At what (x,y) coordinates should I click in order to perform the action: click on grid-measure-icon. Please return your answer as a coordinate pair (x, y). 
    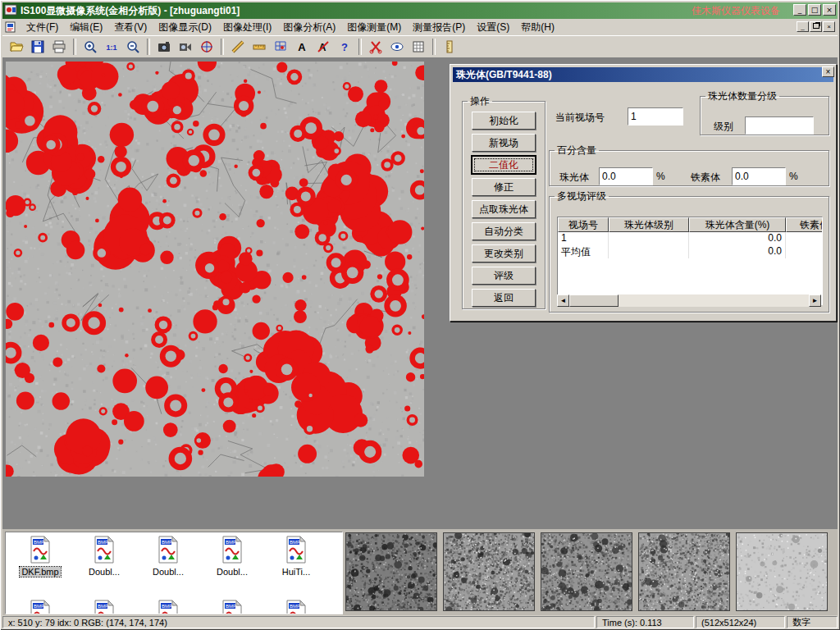
    Looking at the image, I should click on (281, 47).